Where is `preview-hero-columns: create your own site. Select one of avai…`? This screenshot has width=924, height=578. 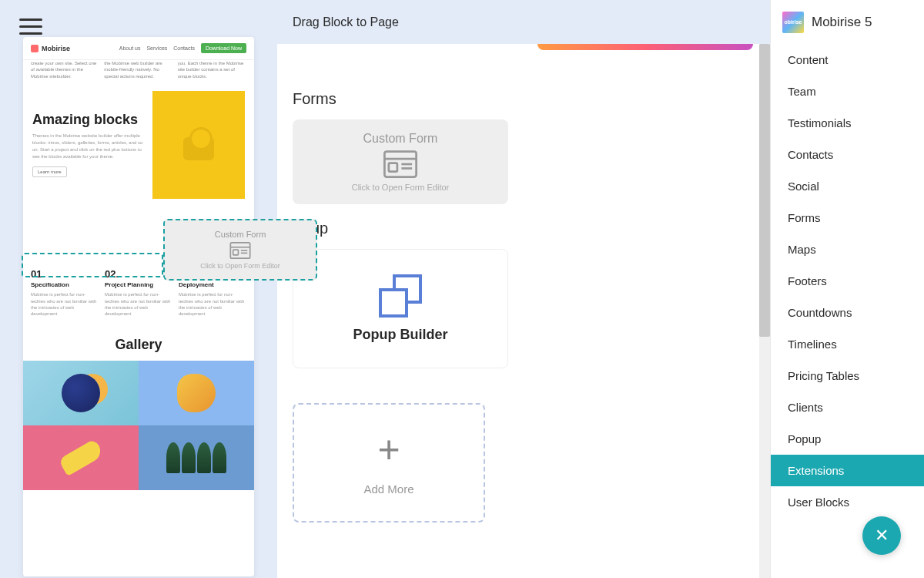
preview-hero-columns: create your own site. Select one of avai… is located at coordinates (139, 69).